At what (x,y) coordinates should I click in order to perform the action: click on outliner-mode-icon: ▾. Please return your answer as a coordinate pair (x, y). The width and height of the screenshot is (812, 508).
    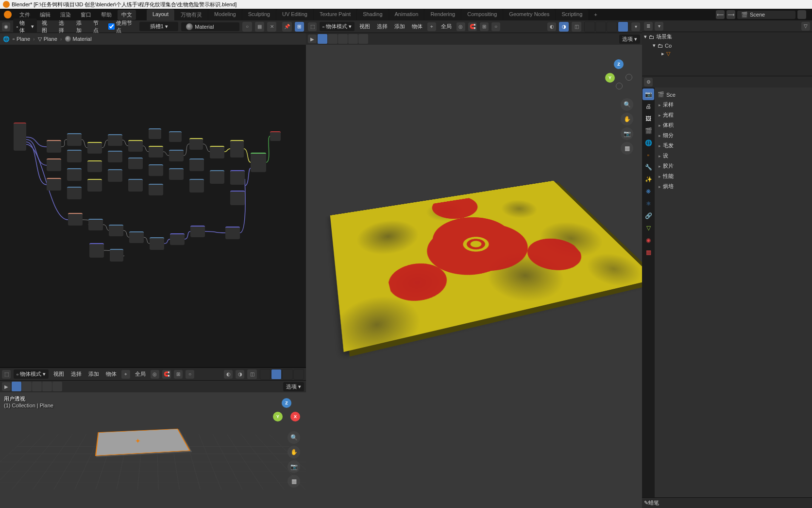
    Looking at the image, I should click on (659, 26).